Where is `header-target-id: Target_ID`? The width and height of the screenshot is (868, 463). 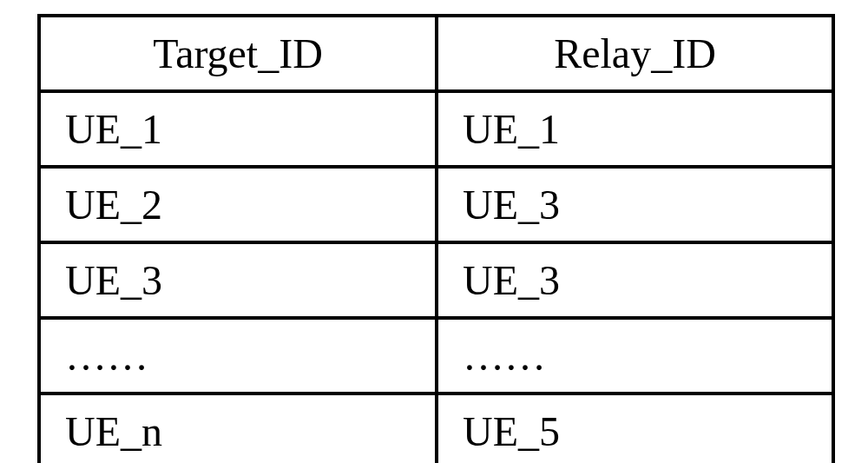 header-target-id: Target_ID is located at coordinates (238, 54).